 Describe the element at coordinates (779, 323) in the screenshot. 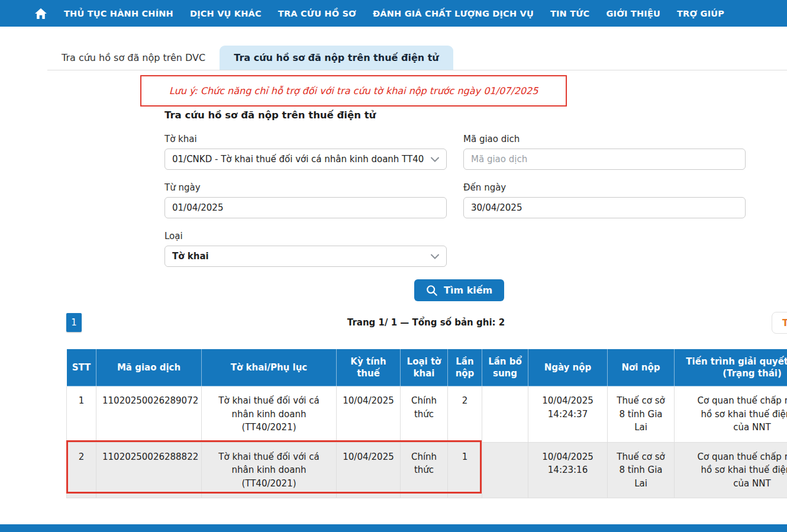

I see `clipped-right-button: T` at that location.